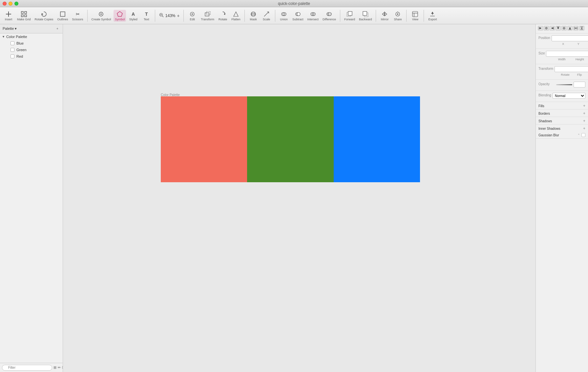  Describe the element at coordinates (44, 16) in the screenshot. I see `toolbar-rotate-copies: Rotate Copies` at that location.